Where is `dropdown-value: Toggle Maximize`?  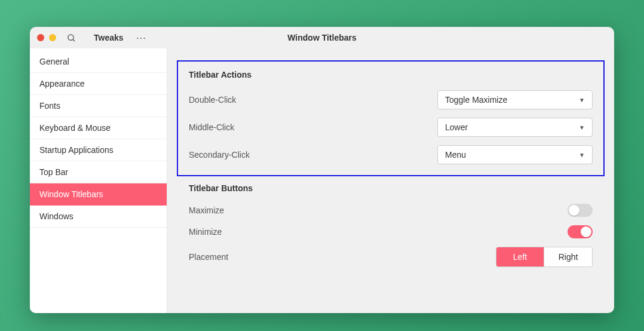
dropdown-value: Toggle Maximize is located at coordinates (476, 100).